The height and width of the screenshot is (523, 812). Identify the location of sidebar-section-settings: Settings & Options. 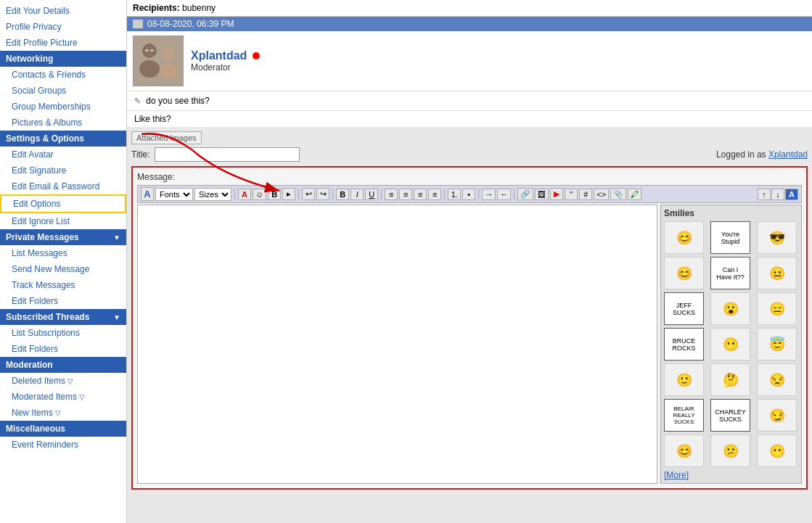
(63, 139).